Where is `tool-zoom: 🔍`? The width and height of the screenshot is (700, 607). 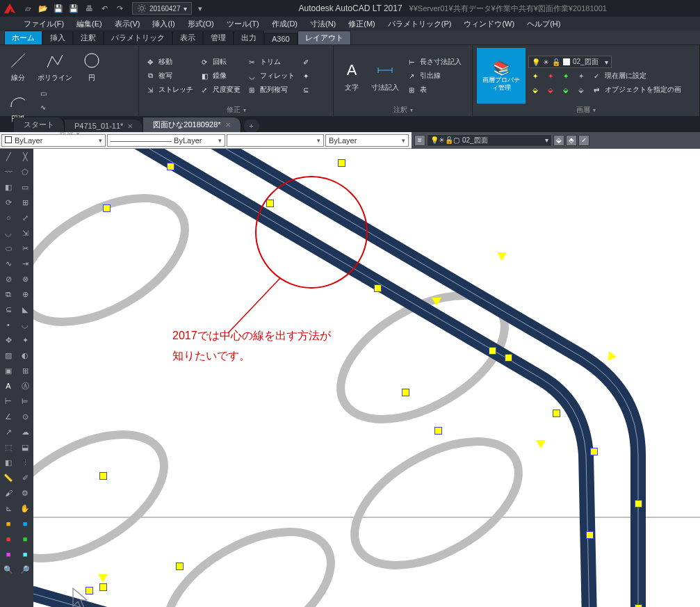
tool-zoom: 🔍 is located at coordinates (8, 569).